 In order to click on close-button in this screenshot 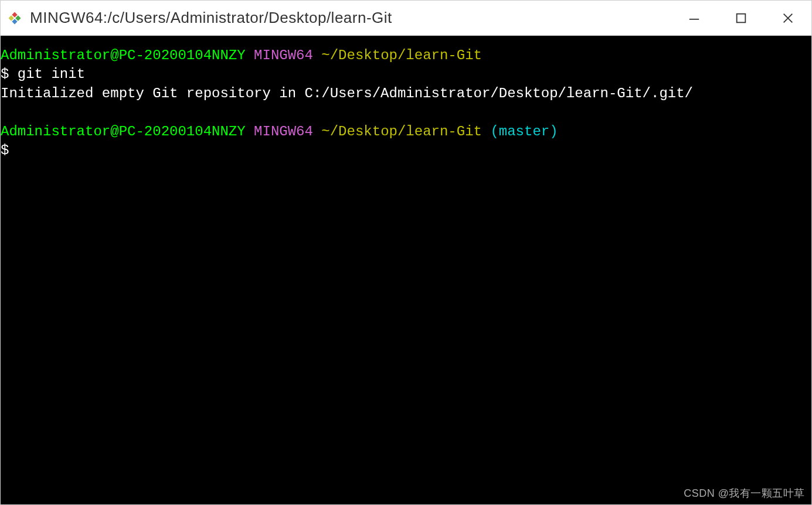, I will do `click(788, 18)`.